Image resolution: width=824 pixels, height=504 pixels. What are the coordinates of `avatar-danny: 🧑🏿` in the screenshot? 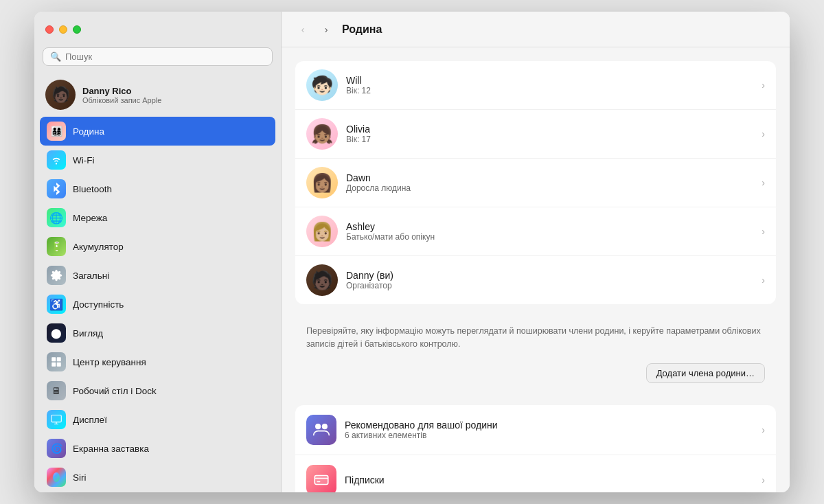 It's located at (322, 280).